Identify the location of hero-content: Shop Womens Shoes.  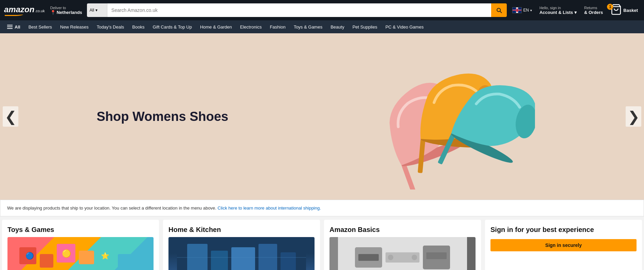
(162, 117).